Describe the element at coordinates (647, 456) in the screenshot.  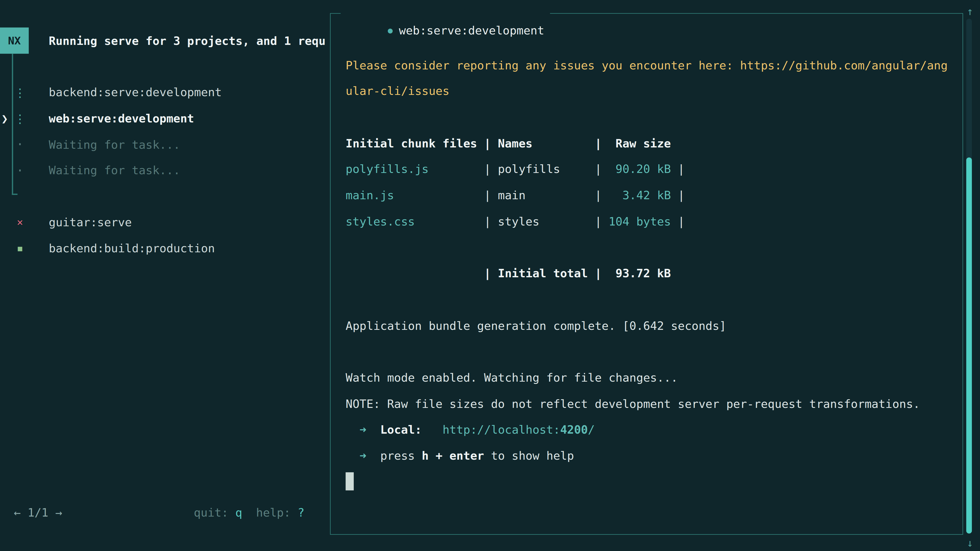
I see `terminal-line: ➜ press h + enter to show help` at that location.